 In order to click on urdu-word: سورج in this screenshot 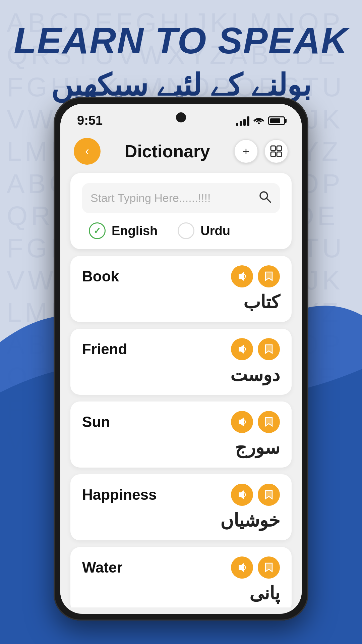, I will do `click(181, 447)`.